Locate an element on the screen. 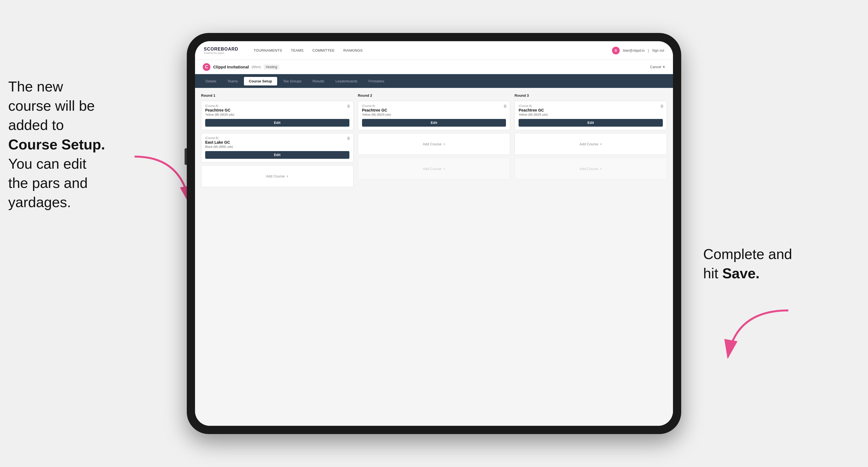  round-2-course-a-tag: (Course A) is located at coordinates (434, 106).